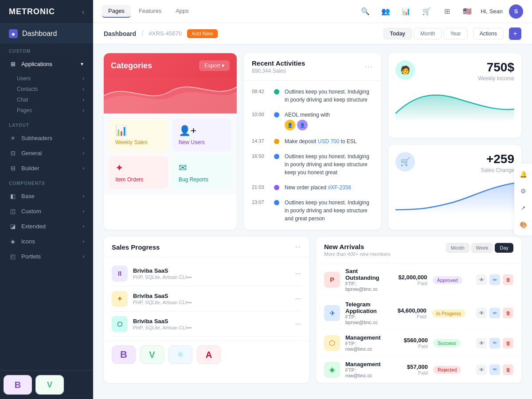 The image size is (532, 399). Describe the element at coordinates (307, 121) in the screenshot. I see `activity-text: AEOL meeting with 👤 👤` at that location.